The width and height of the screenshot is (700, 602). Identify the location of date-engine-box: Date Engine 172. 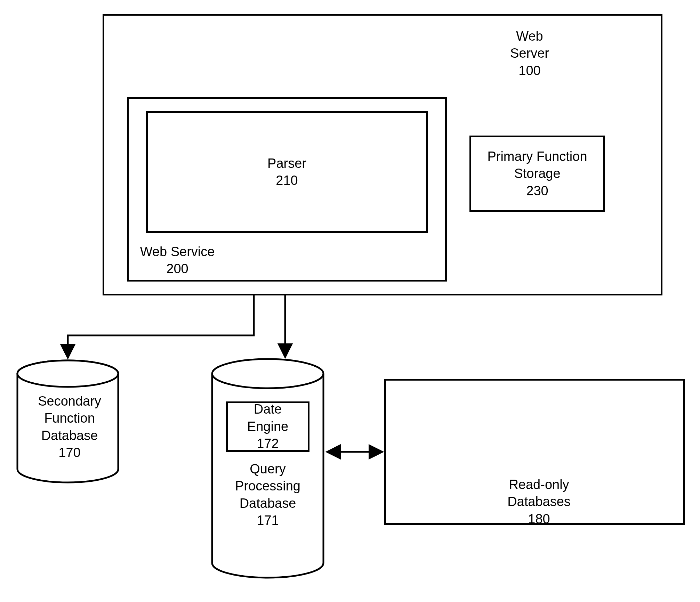
(268, 427).